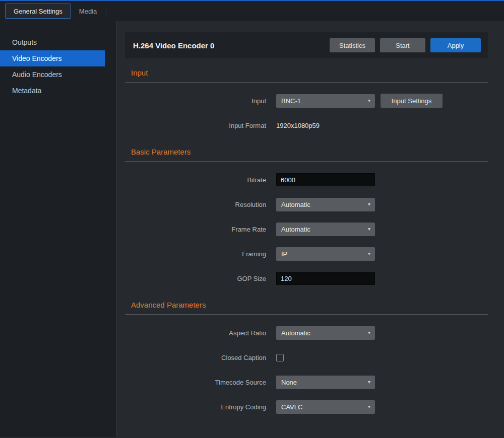  What do you see at coordinates (326, 230) in the screenshot?
I see `frame-rate-select: Automatic ▾` at bounding box center [326, 230].